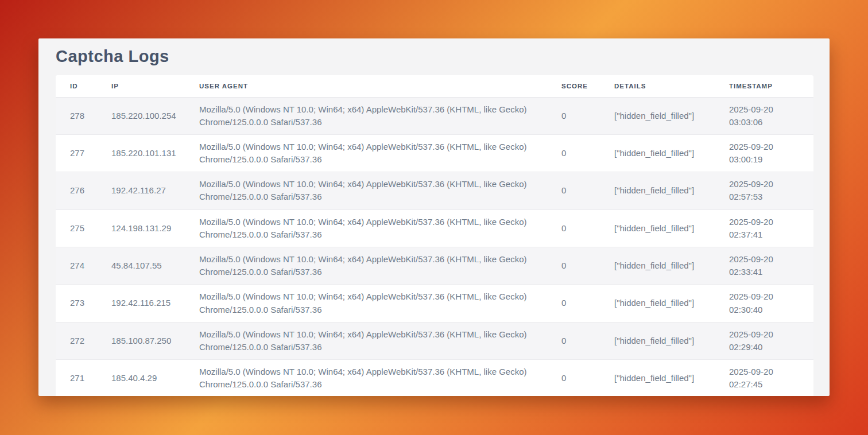 The image size is (868, 435). Describe the element at coordinates (76, 86) in the screenshot. I see `column-header-id: ID` at that location.